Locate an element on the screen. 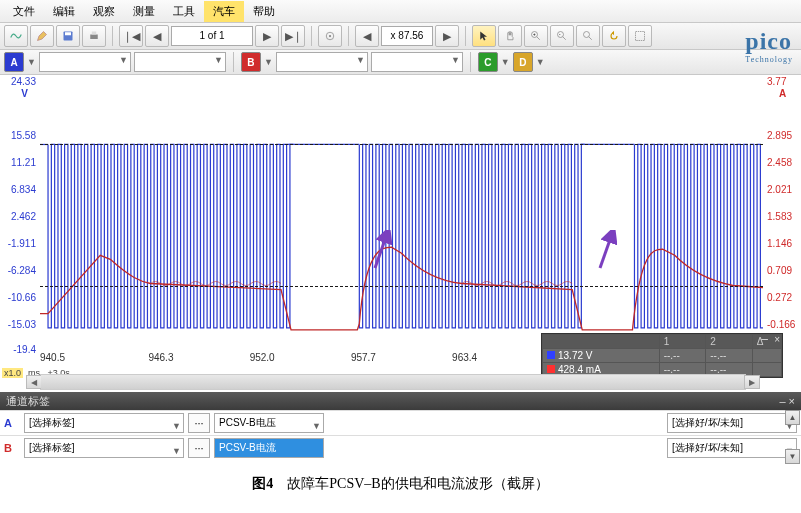  axis-left-tick: 15.58 is located at coordinates (24, 136).